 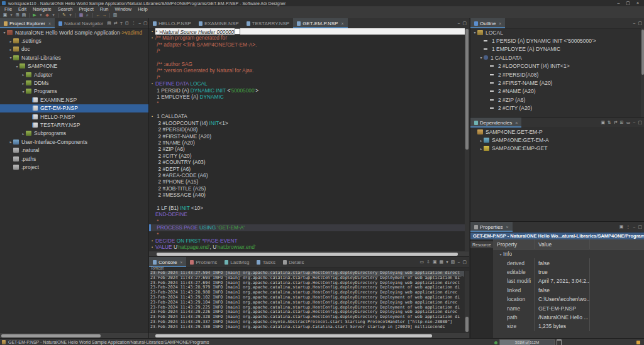 I want to click on column-property: Property, so click(x=514, y=244).